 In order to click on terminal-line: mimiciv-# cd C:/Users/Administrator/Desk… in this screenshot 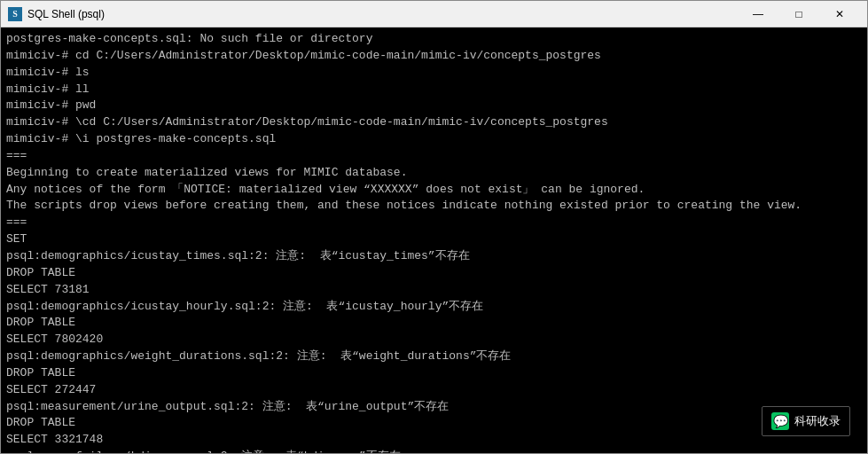, I will do `click(434, 57)`.